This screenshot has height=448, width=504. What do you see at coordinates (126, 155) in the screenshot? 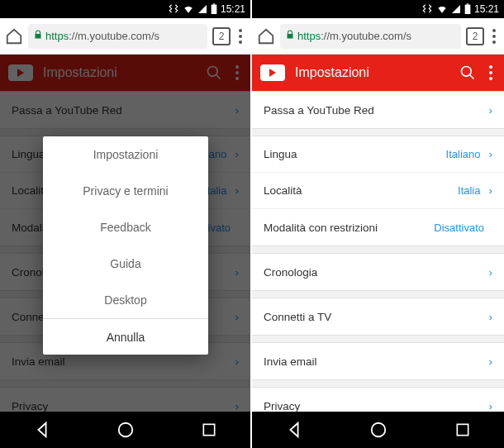
I see `menu-item-settings: Impostazioni` at bounding box center [126, 155].